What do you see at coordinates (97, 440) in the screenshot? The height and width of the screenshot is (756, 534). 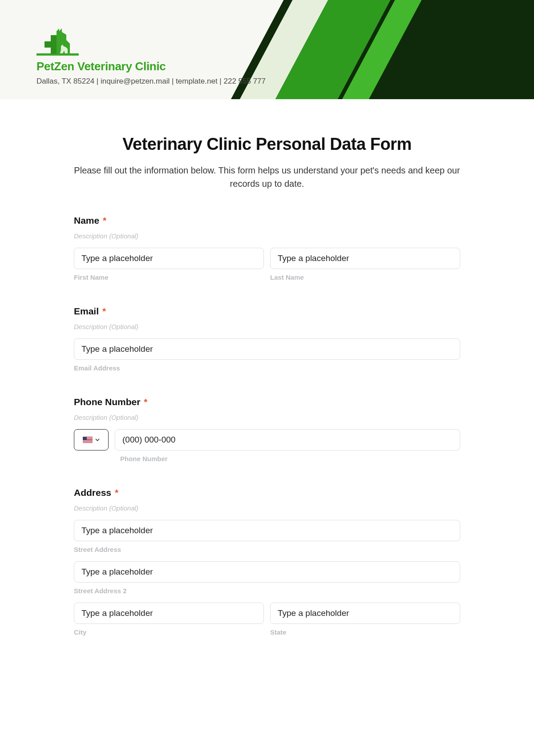 I see `chevron-down-icon` at bounding box center [97, 440].